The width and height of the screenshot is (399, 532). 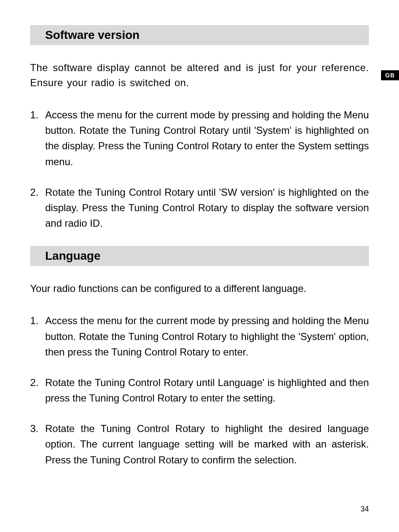 What do you see at coordinates (207, 444) in the screenshot?
I see `step-text: Rotate the Tuning Control Rotary to high…` at bounding box center [207, 444].